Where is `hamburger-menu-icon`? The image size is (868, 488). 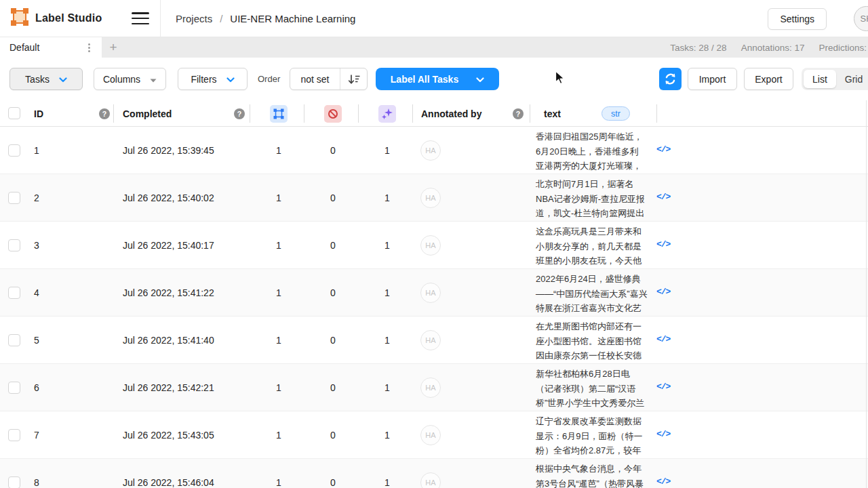 hamburger-menu-icon is located at coordinates (140, 18).